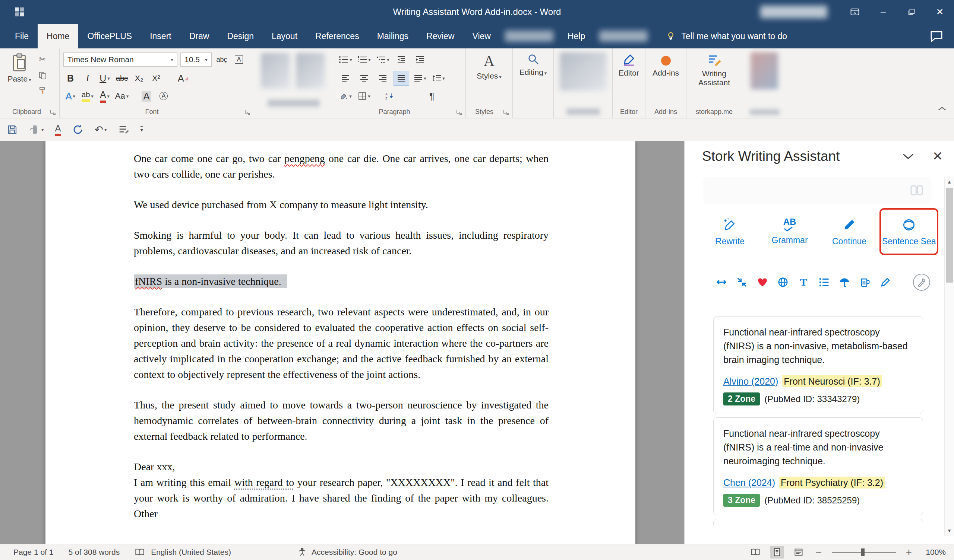  Describe the element at coordinates (248, 112) in the screenshot. I see `font-dialog-launcher-icon` at that location.